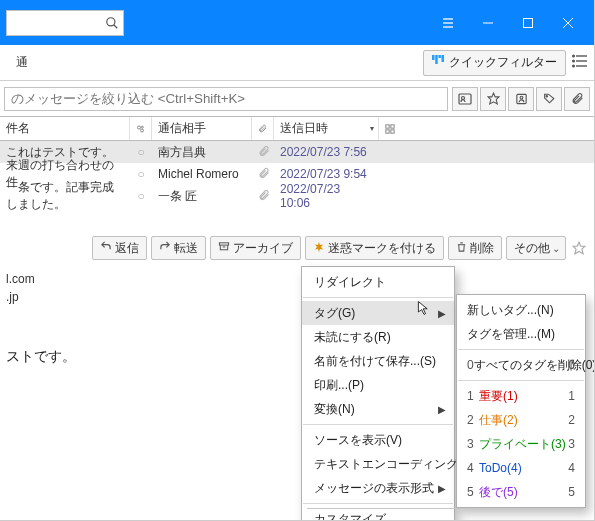  Describe the element at coordinates (390, 129) in the screenshot. I see `col-picker-icon` at that location.